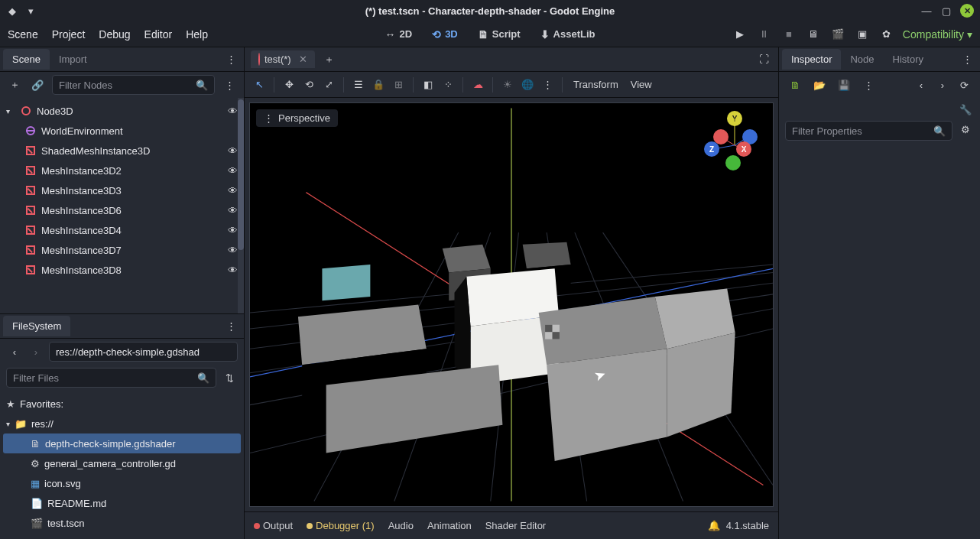 This screenshot has height=539, width=980. What do you see at coordinates (862, 60) in the screenshot?
I see `tab-node: Node` at bounding box center [862, 60].